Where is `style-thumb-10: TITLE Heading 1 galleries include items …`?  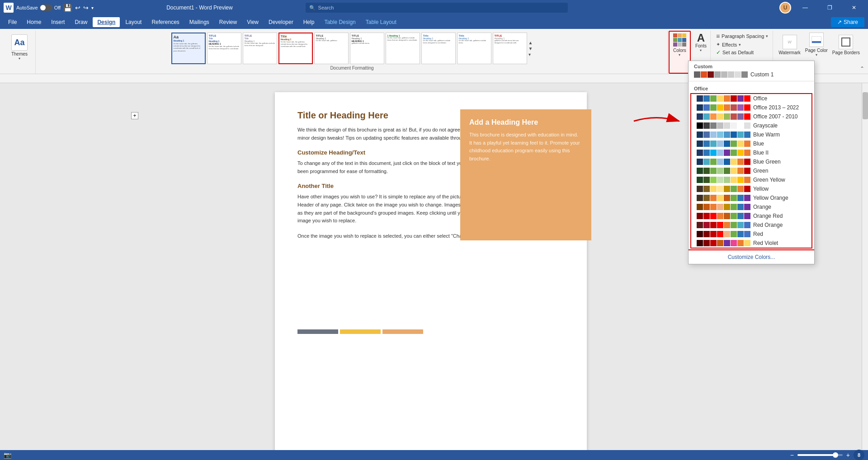
style-thumb-10: TITLE Heading 1 galleries include items … is located at coordinates (510, 48).